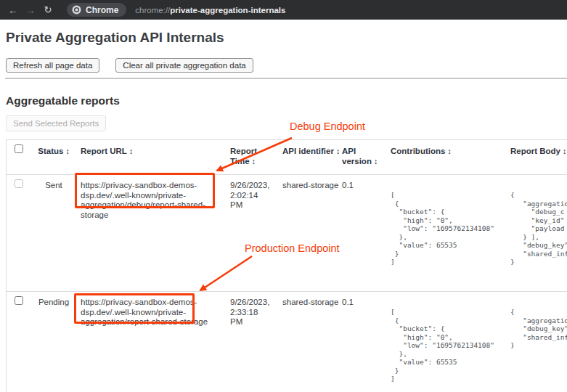  I want to click on address-bar: chrome://private-aggregation-internals, so click(211, 10).